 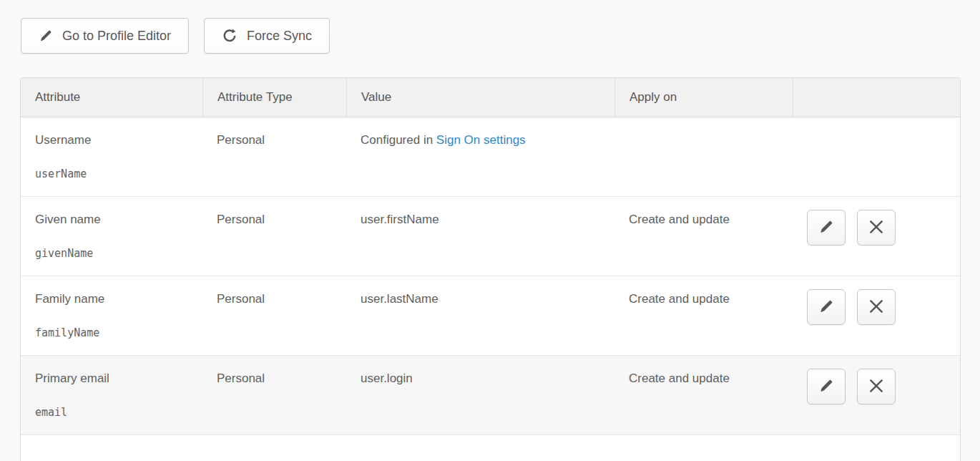 What do you see at coordinates (491, 97) in the screenshot?
I see `table-header-row: Attribute Attribute Type Value Apply on` at bounding box center [491, 97].